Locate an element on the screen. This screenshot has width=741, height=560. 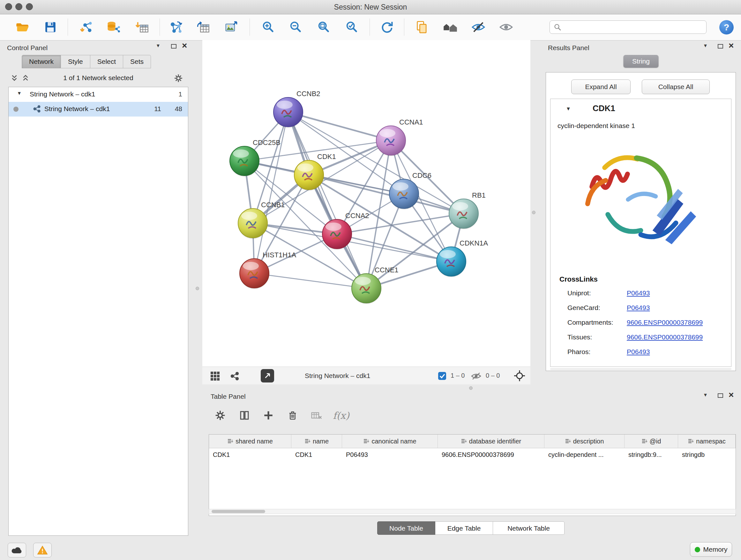
open-view-in-window-button is located at coordinates (267, 376).